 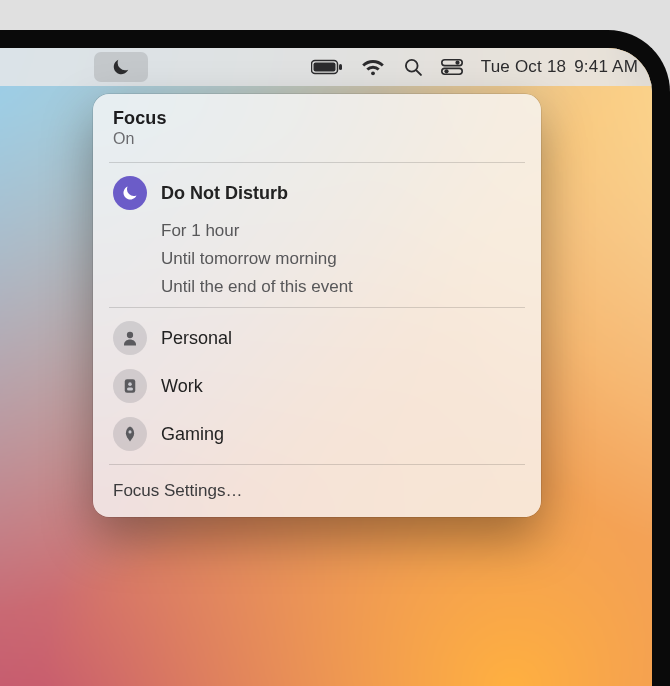 What do you see at coordinates (413, 67) in the screenshot?
I see `spotlight-icon` at bounding box center [413, 67].